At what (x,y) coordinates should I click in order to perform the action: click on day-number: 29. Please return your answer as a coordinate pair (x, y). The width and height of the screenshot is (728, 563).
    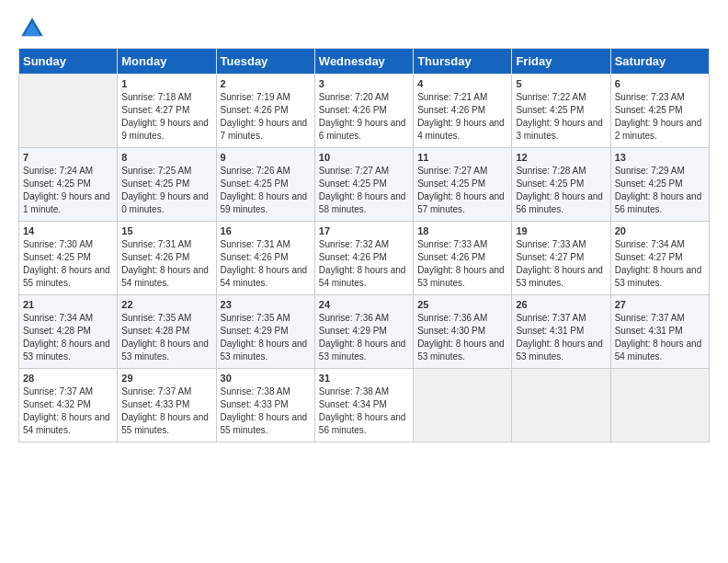
    Looking at the image, I should click on (166, 378).